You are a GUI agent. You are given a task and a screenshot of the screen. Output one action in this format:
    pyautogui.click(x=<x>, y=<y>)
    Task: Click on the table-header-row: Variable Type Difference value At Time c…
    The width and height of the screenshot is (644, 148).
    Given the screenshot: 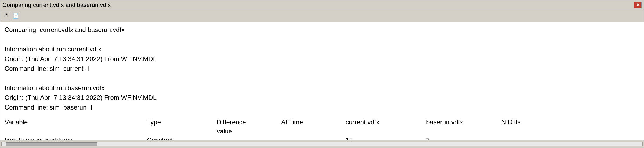 What is the action you would take?
    pyautogui.click(x=322, y=126)
    